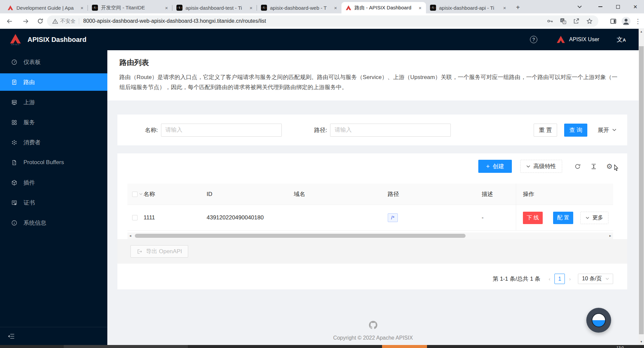 Image resolution: width=644 pixels, height=348 pixels. Describe the element at coordinates (54, 82) in the screenshot. I see `sidebar-item-routes: 路由` at that location.